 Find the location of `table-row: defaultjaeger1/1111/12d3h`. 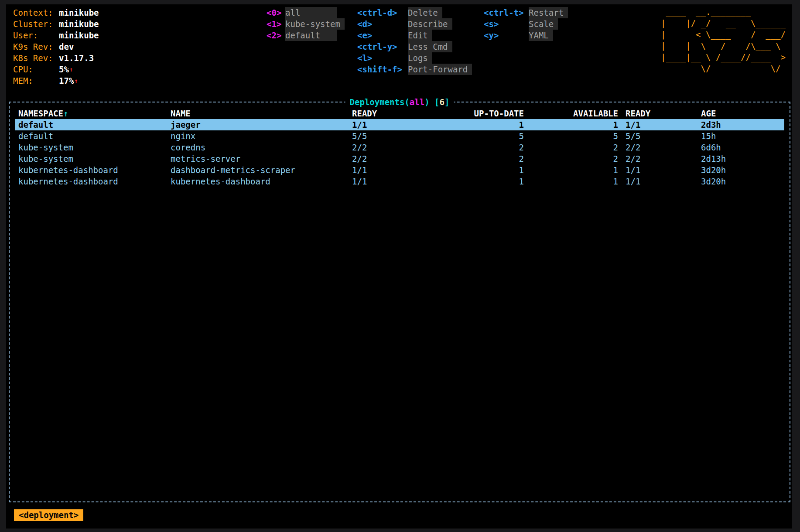

table-row: defaultjaeger1/1111/12d3h is located at coordinates (400, 125).